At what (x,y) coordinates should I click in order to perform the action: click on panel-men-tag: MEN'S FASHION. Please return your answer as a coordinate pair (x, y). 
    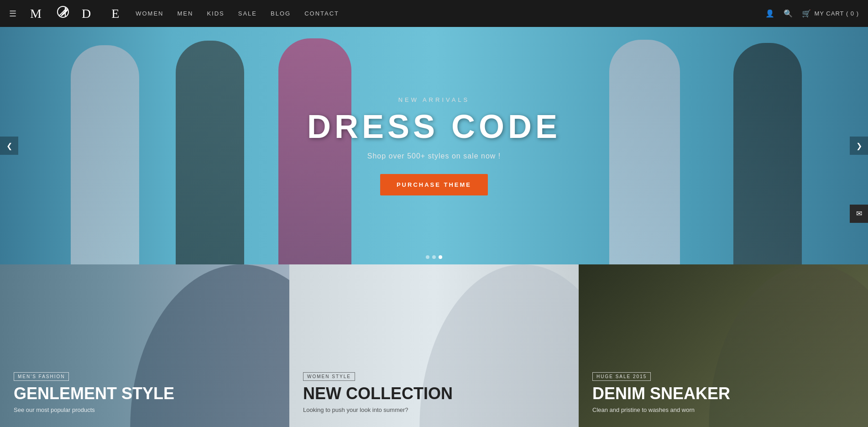
    Looking at the image, I should click on (41, 376).